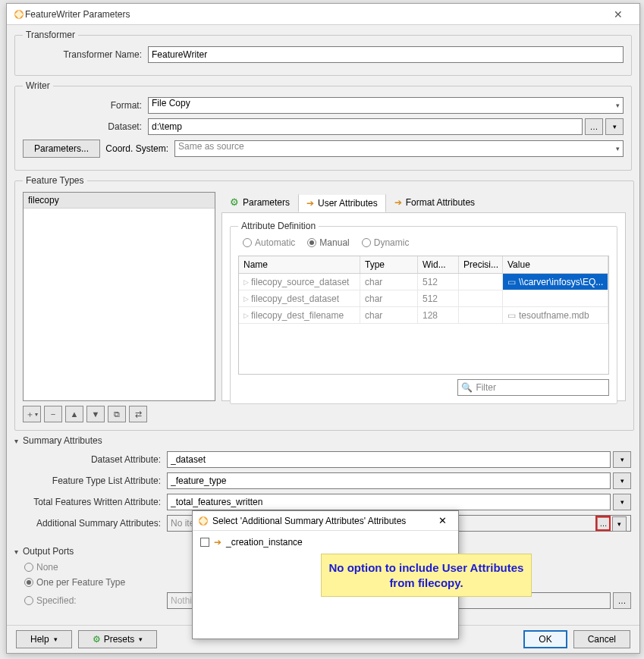 Image resolution: width=644 pixels, height=659 pixels. Describe the element at coordinates (435, 202) in the screenshot. I see `tab-format-attributes: ➔Format Attributes` at that location.